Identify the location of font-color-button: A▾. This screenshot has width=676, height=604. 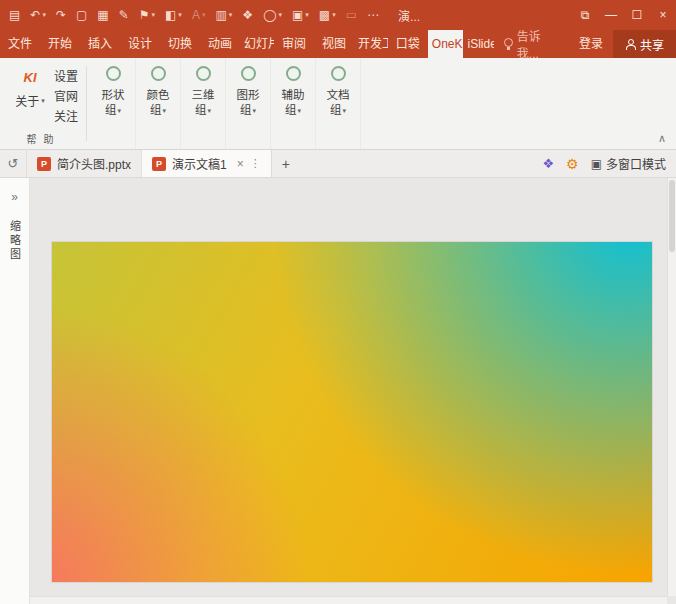
(199, 15).